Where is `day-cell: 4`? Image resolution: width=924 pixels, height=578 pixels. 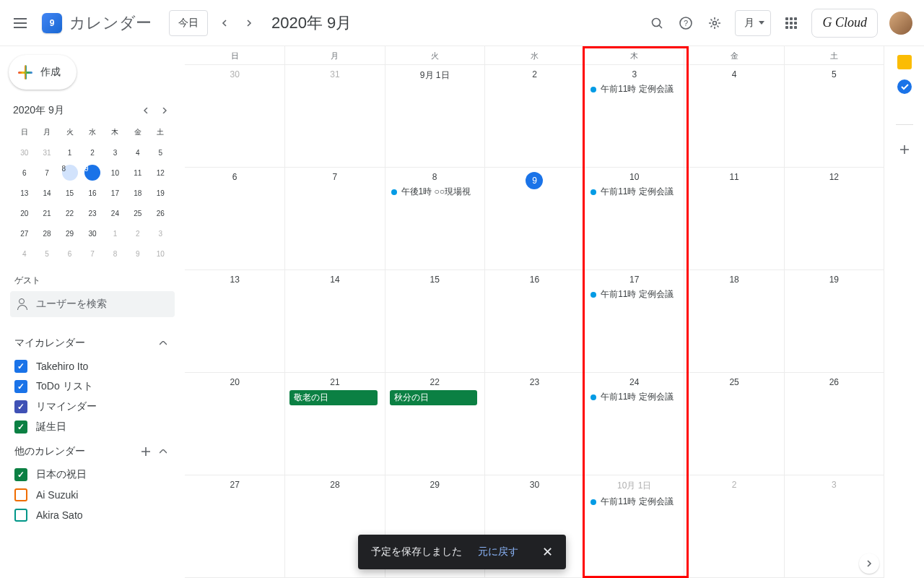 day-cell: 4 is located at coordinates (733, 116).